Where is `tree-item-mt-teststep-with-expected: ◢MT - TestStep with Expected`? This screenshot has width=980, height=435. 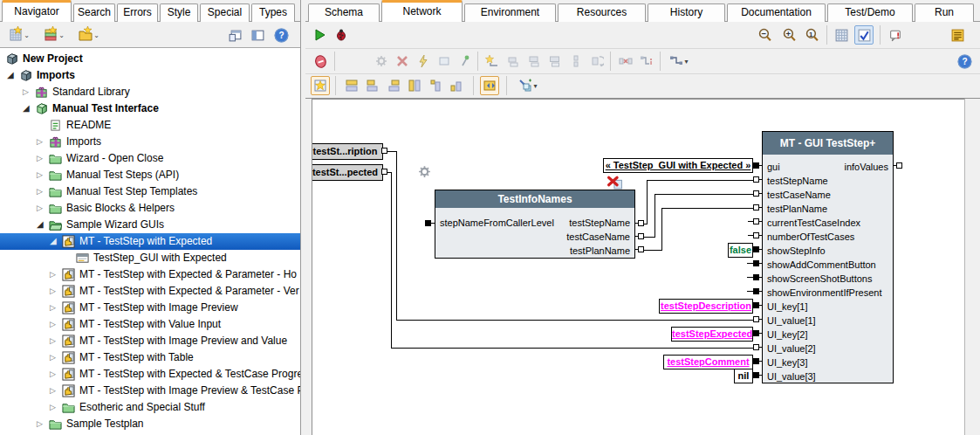
tree-item-mt-teststep-with-expected: ◢MT - TestStep with Expected is located at coordinates (150, 241).